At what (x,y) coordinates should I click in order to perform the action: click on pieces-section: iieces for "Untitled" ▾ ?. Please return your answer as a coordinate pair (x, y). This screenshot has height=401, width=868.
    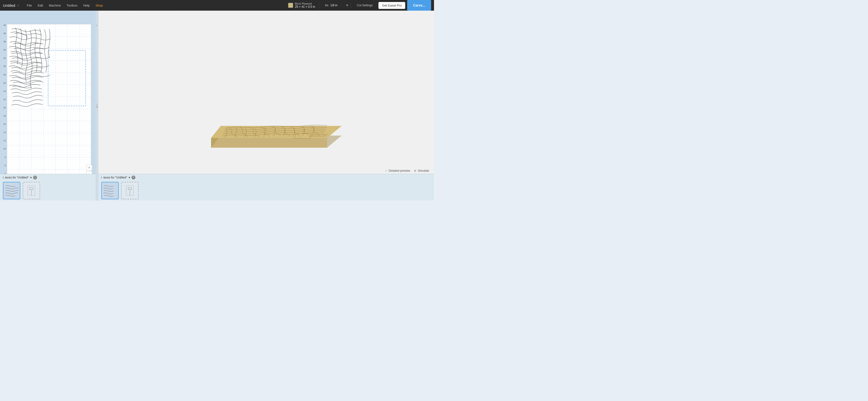
    Looking at the image, I should click on (48, 187).